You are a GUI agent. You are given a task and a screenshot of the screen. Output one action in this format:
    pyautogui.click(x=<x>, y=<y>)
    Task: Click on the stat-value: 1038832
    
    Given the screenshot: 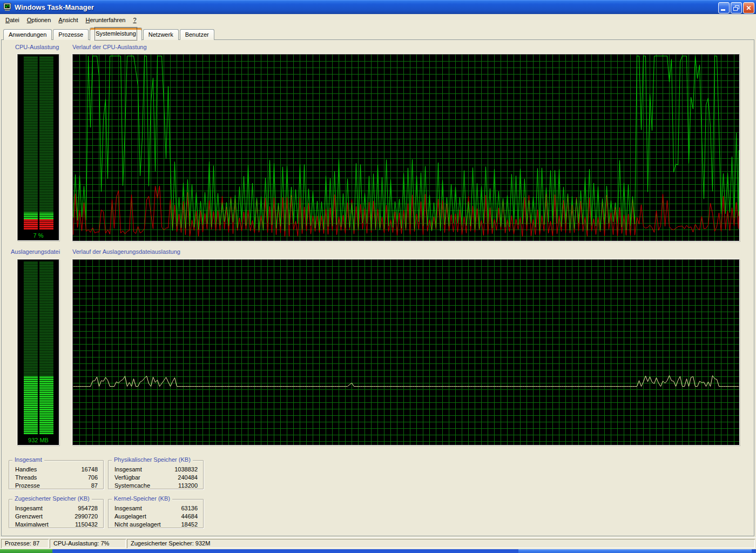 What is the action you would take?
    pyautogui.click(x=186, y=470)
    